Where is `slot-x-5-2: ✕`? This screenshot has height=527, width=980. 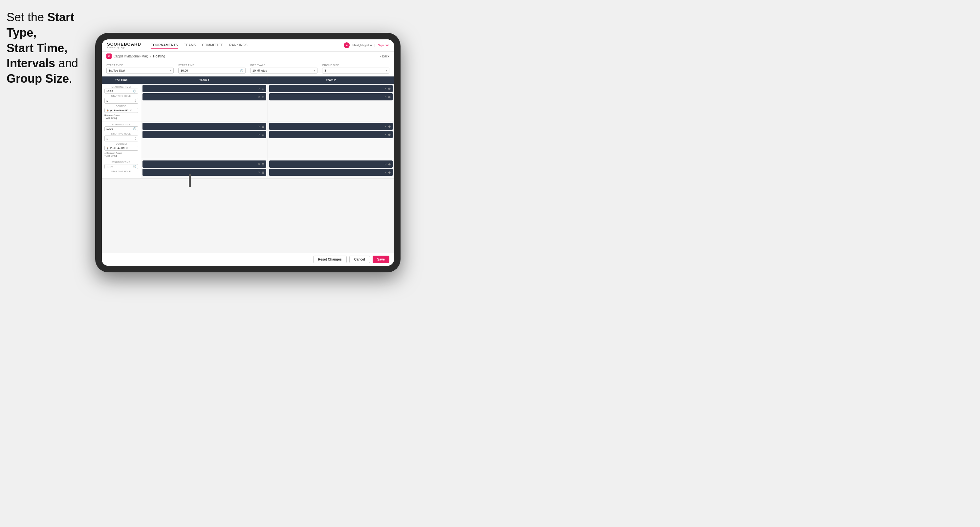 slot-x-5-2: ✕ is located at coordinates (259, 173).